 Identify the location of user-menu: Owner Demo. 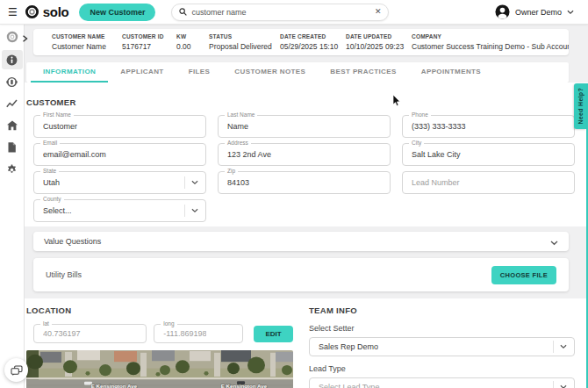
(534, 12).